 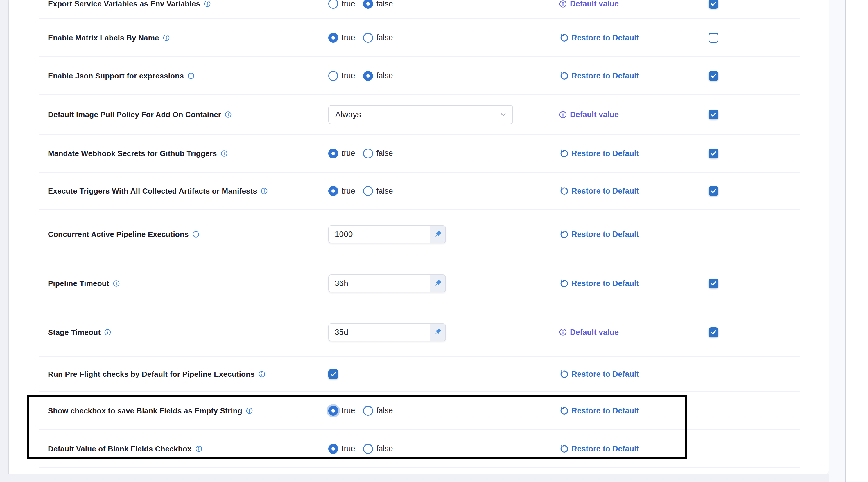 I want to click on preflight-checkbox, so click(x=333, y=374).